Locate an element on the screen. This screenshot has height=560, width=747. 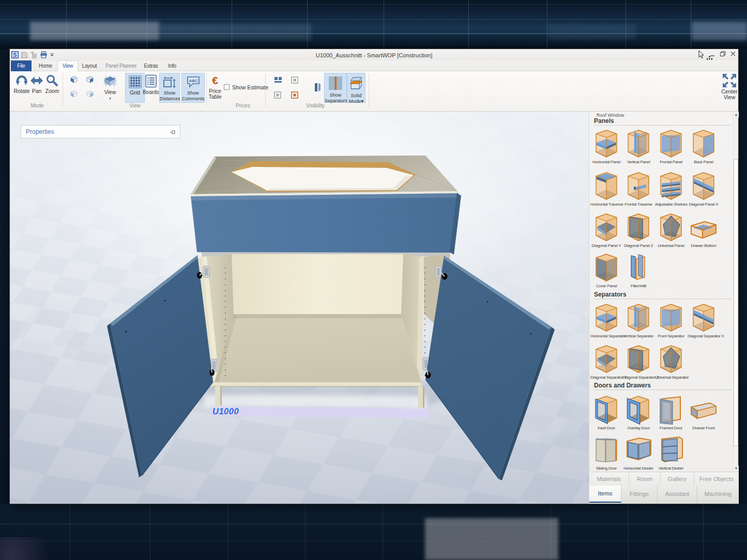
svg-text: ABC is located at coordinates (193, 81).